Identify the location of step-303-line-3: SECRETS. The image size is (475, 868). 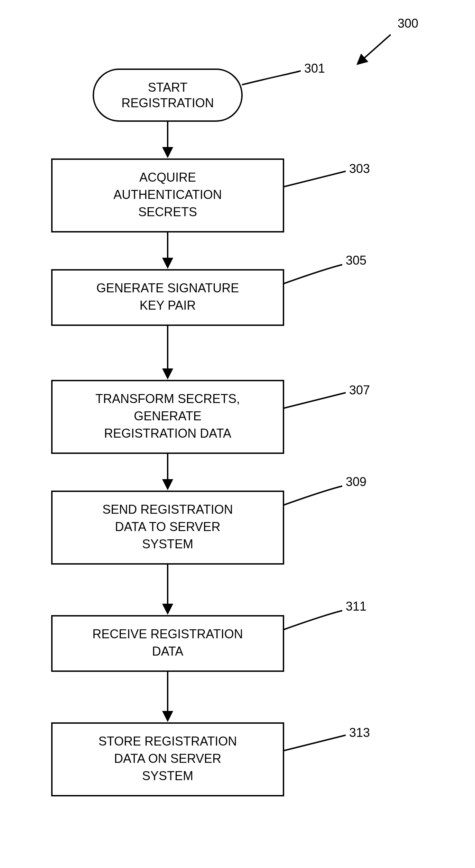
(168, 212).